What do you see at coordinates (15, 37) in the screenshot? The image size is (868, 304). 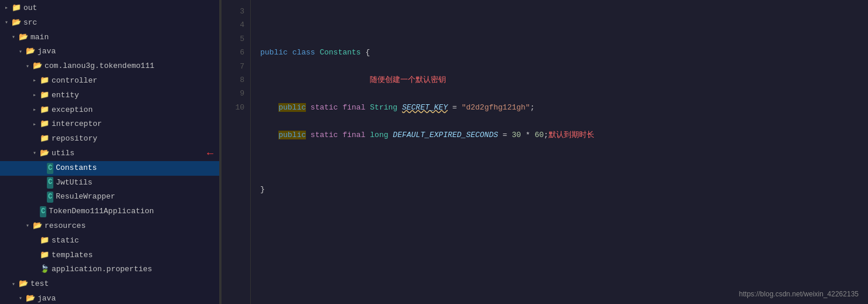 I see `arrow-main` at bounding box center [15, 37].